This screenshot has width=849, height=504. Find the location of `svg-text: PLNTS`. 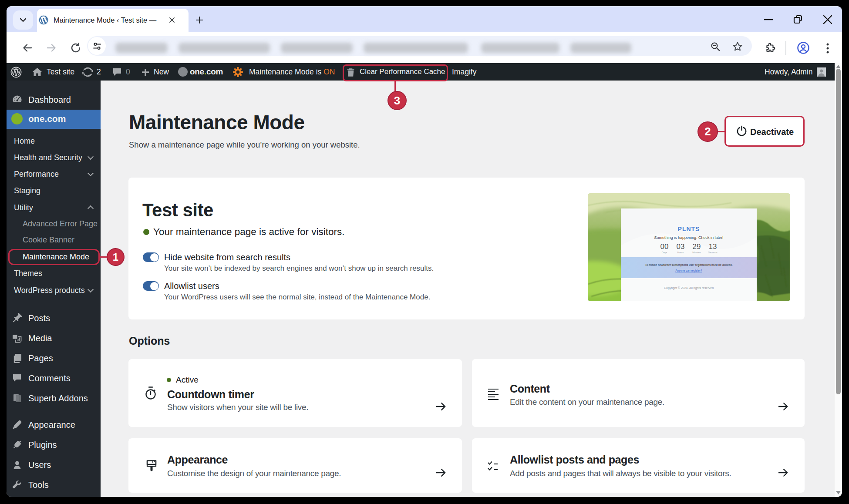

svg-text: PLNTS is located at coordinates (689, 229).